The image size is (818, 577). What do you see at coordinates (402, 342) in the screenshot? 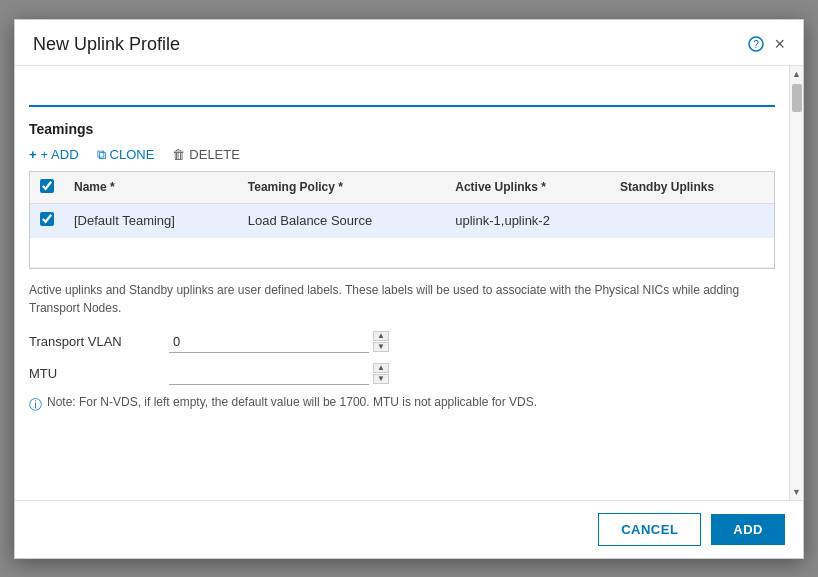
I see `transport-vlan-row: Transport VLAN ▲ ▼` at bounding box center [402, 342].